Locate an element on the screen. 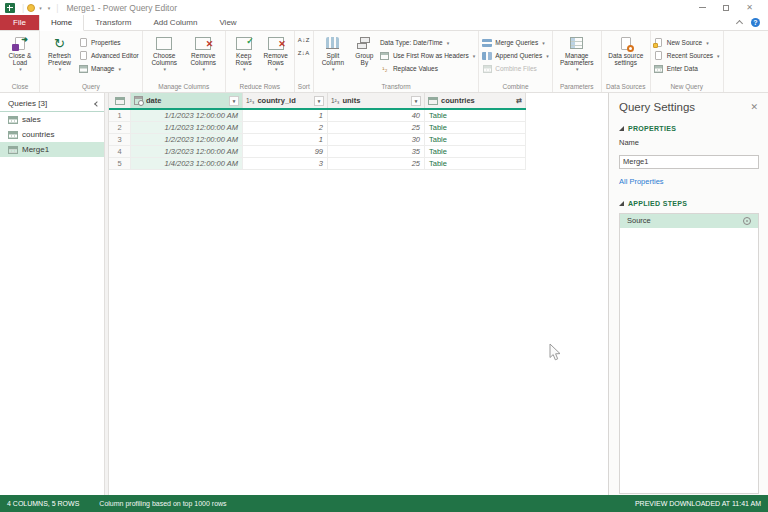  table-row: 3 1/2/2023 12:00:00 AM 1 30 Table is located at coordinates (318, 140).